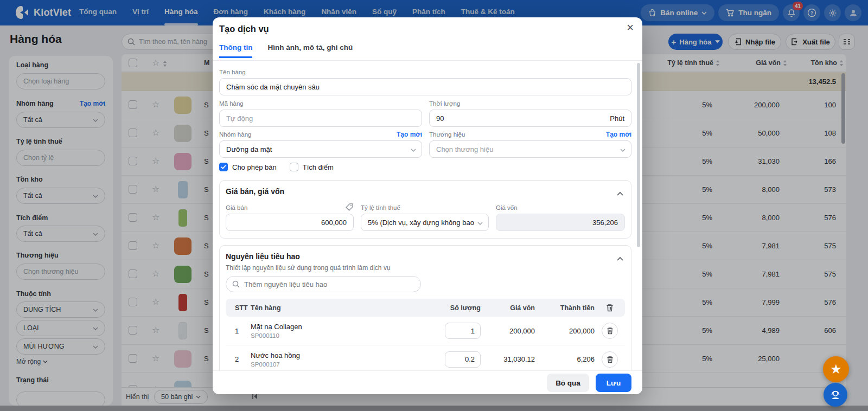  I want to click on material-name: Nước hoa hồng, so click(340, 356).